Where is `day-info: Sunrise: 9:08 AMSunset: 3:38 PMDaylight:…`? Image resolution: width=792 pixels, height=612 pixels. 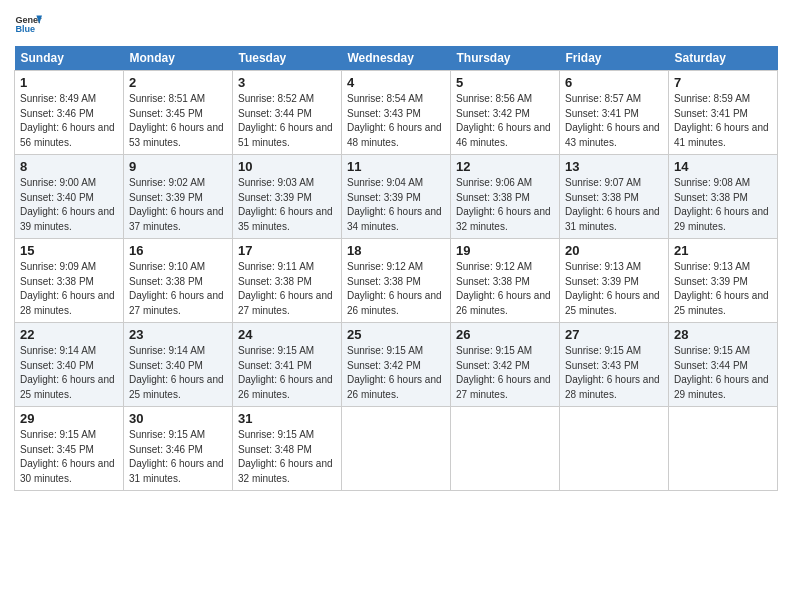
day-info: Sunrise: 9:08 AMSunset: 3:38 PMDaylight:… is located at coordinates (723, 205).